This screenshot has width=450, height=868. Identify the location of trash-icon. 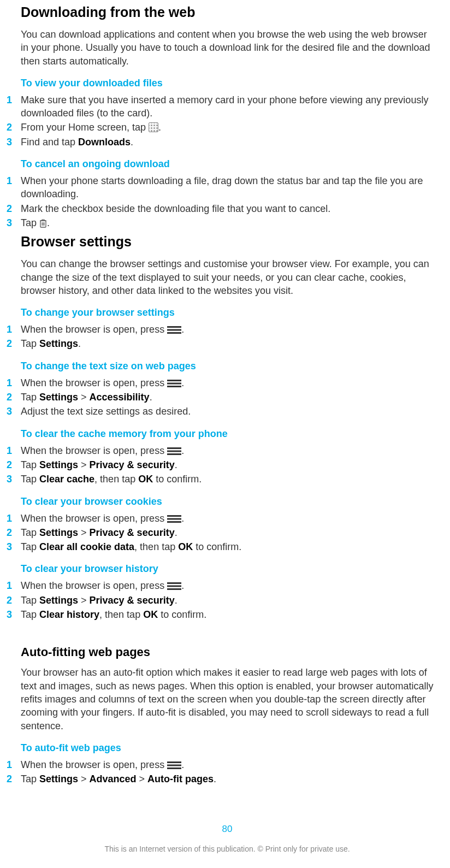
(43, 223).